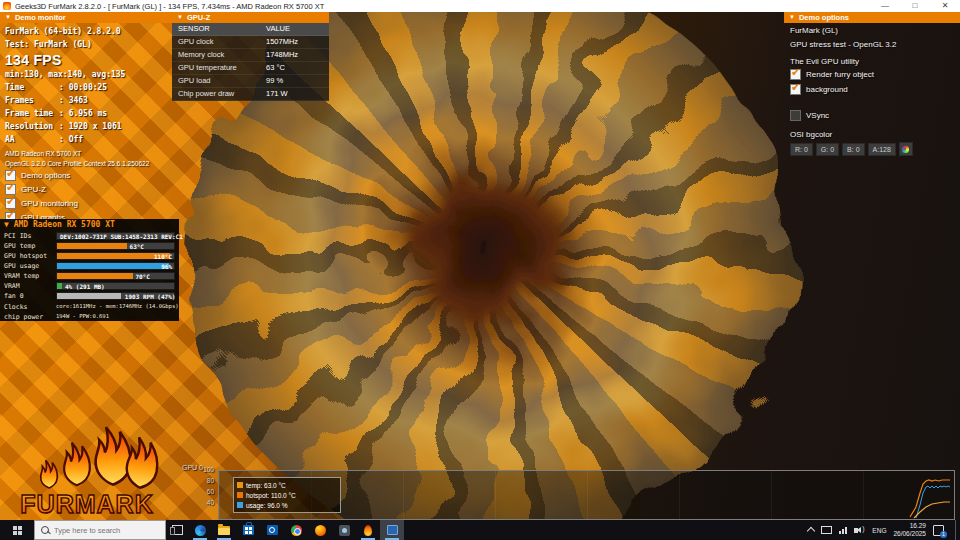  I want to click on taskbar-search, so click(100, 530).